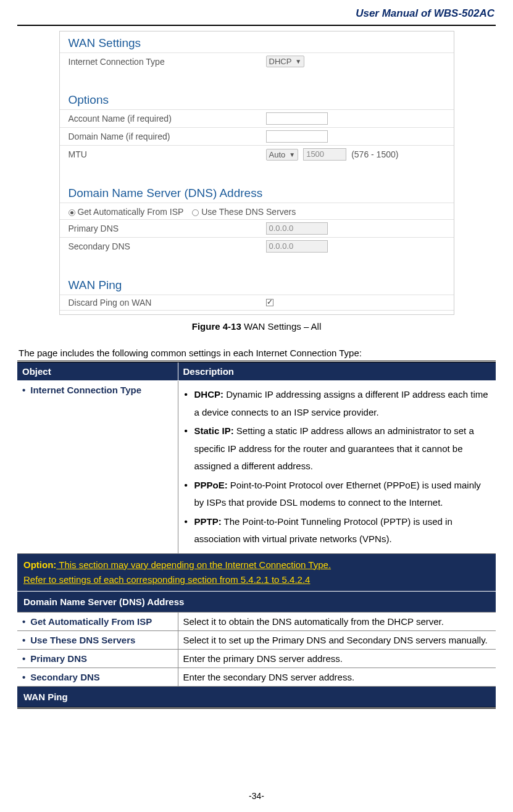  Describe the element at coordinates (337, 372) in the screenshot. I see `table-header-description: Description` at that location.